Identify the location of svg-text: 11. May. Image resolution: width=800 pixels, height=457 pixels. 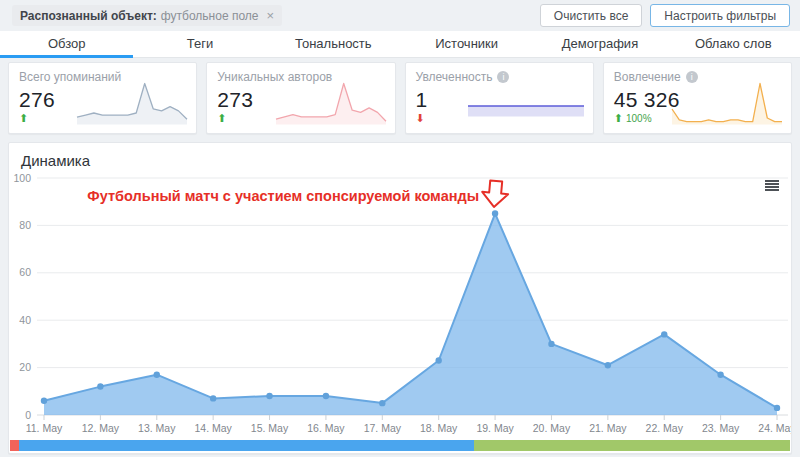
(44, 428).